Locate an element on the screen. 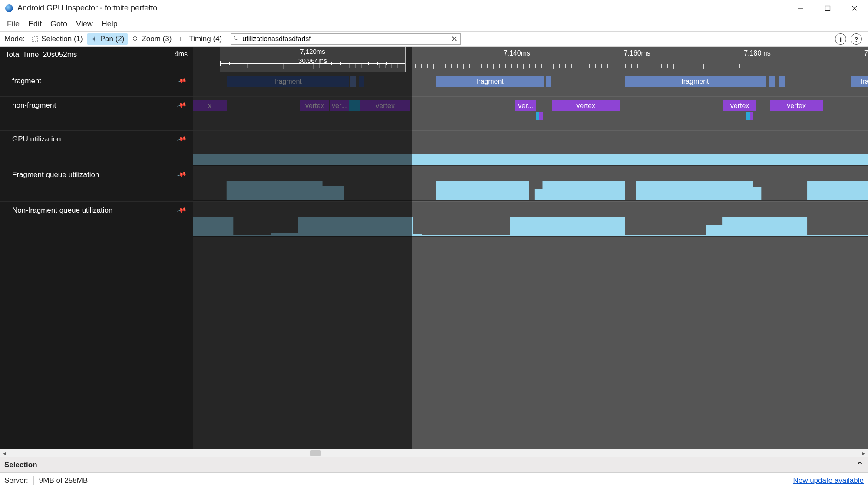  track-fragment: fragmentfragmentfragmentfra is located at coordinates (531, 84).